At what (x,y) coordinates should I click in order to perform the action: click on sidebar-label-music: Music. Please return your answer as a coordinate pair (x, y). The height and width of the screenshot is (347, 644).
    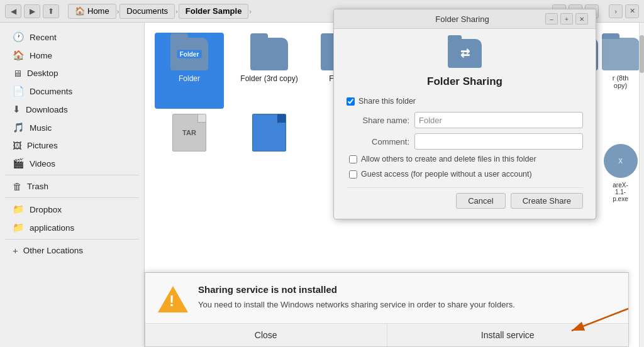
    Looking at the image, I should click on (40, 128).